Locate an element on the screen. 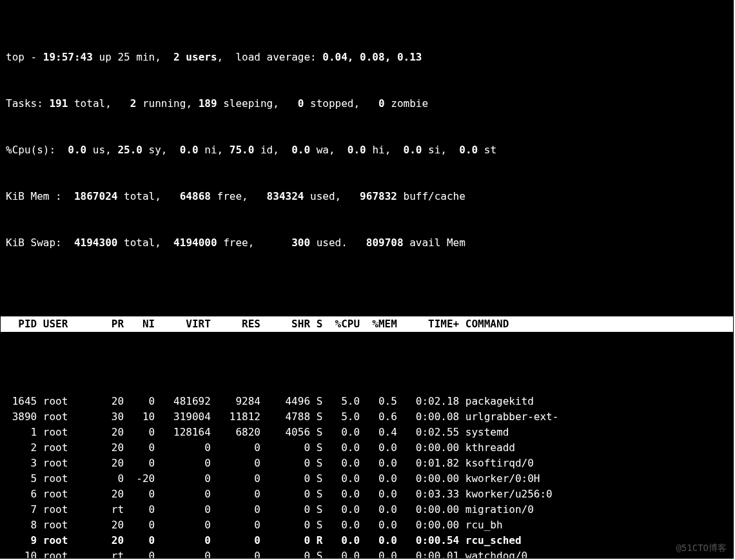 The height and width of the screenshot is (560, 735). process-row: 1645 root 20 0 481692 9284 4496 S 5.0 0.… is located at coordinates (369, 401).